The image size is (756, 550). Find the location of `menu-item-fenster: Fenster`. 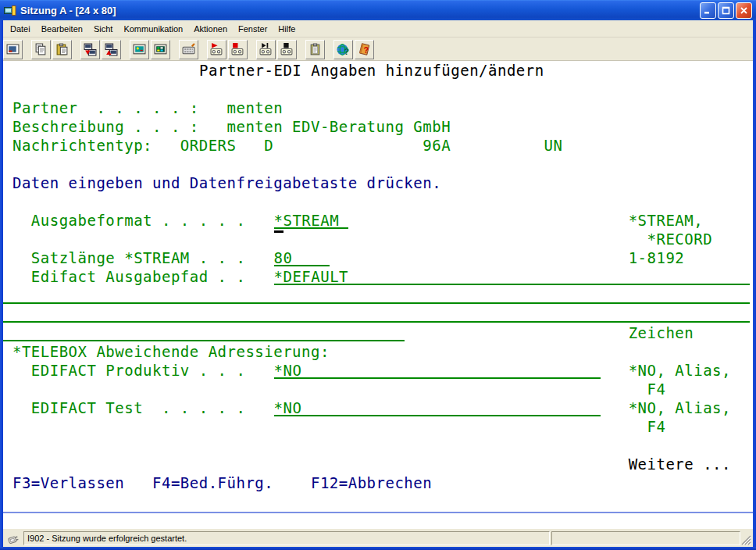

menu-item-fenster: Fenster is located at coordinates (253, 29).